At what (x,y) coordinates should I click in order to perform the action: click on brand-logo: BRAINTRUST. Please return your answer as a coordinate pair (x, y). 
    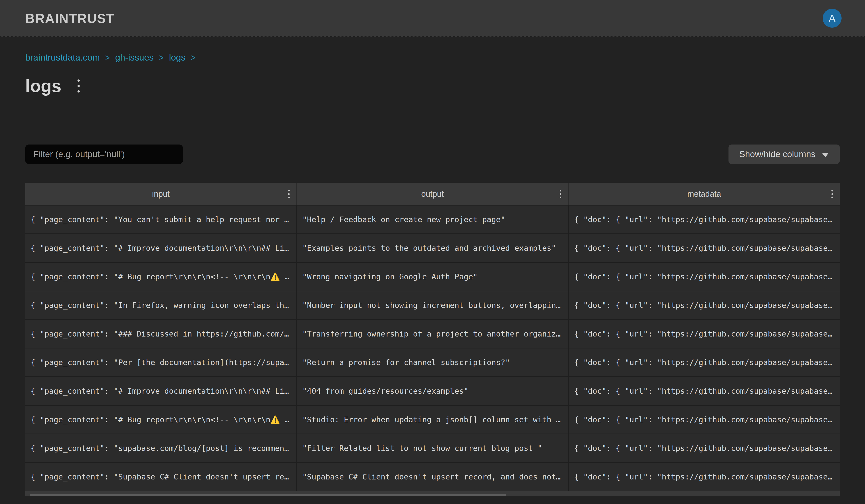
    Looking at the image, I should click on (70, 18).